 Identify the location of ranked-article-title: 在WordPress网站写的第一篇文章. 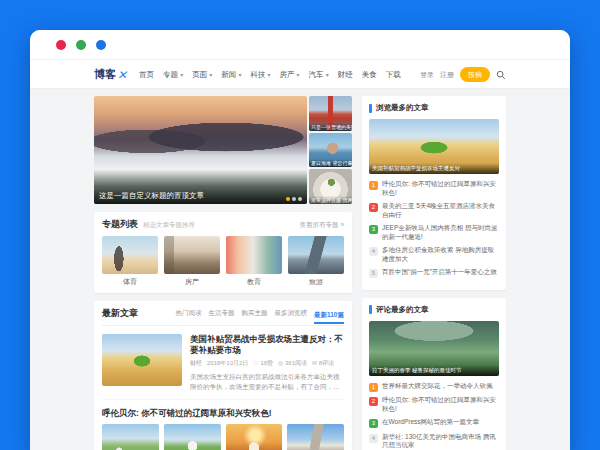
(430, 423).